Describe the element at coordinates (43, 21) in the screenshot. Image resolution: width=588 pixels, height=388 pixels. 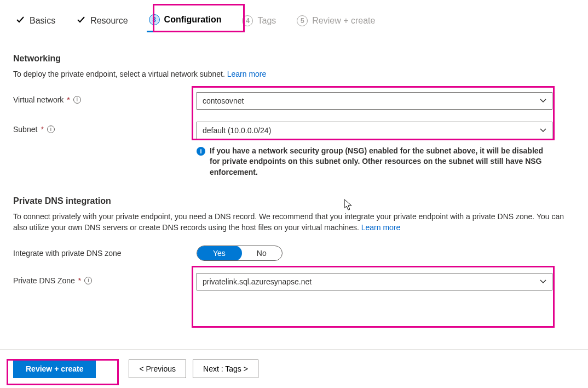
I see `tab-label: Basics` at that location.